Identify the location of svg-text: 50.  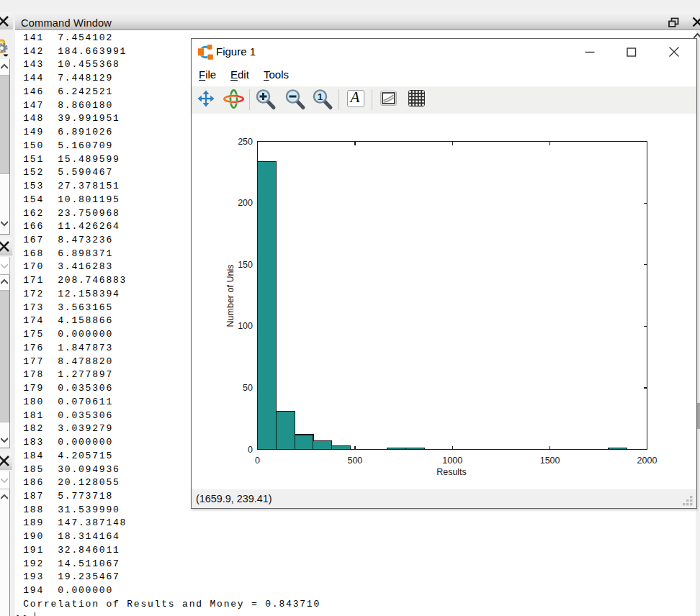
(248, 388).